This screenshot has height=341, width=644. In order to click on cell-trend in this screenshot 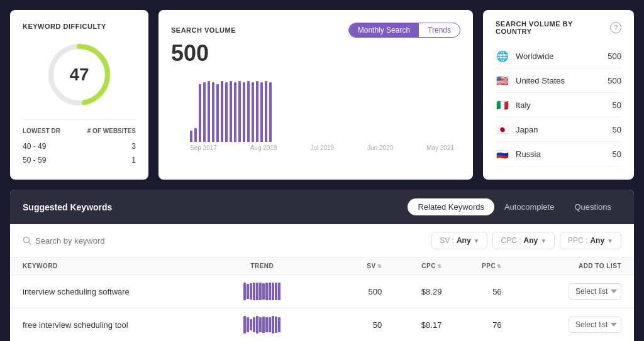, I will do `click(262, 325)`.